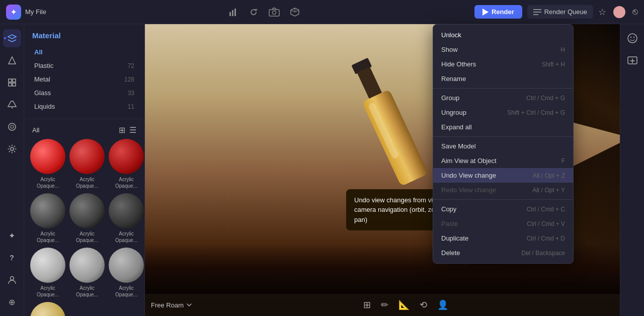  What do you see at coordinates (498, 12) in the screenshot?
I see `render-button: Render` at bounding box center [498, 12].